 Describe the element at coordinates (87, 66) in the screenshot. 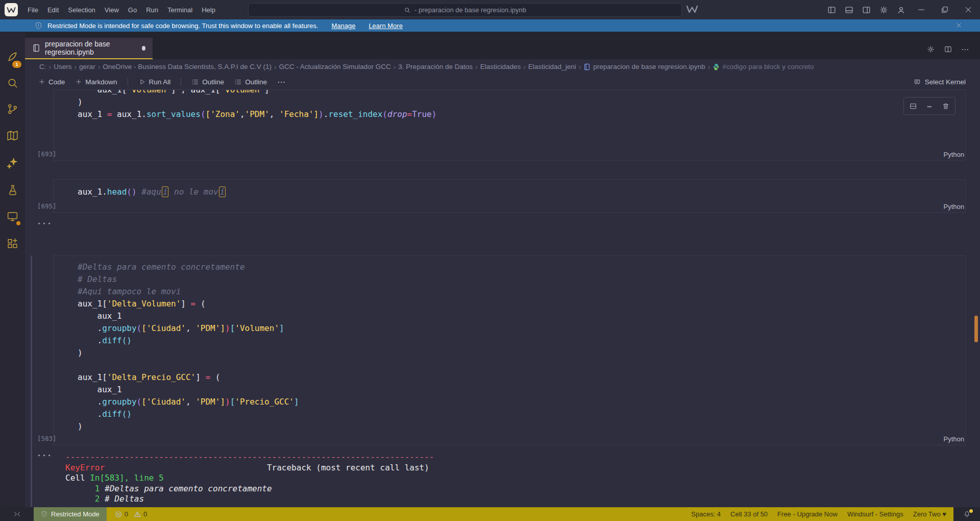

I see `breadcrumb-item: gerar` at that location.